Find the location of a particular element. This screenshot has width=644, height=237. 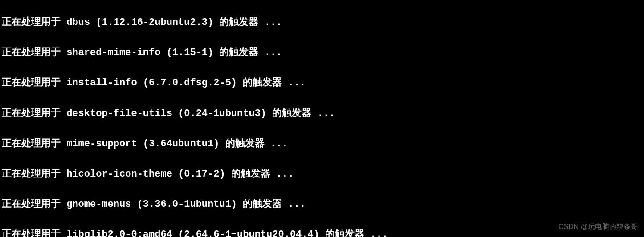

line-package: shared-mime-info (1.15-1) is located at coordinates (140, 52).